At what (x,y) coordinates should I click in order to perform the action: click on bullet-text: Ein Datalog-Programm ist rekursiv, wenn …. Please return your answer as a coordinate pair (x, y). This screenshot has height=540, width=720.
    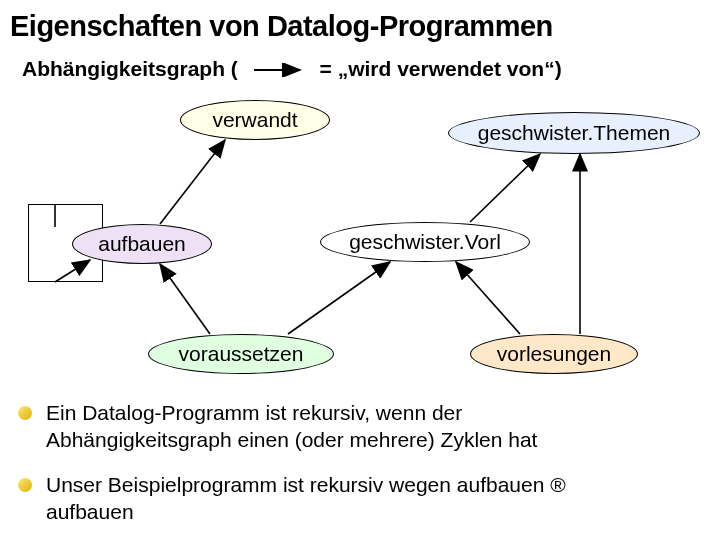
    Looking at the image, I should click on (254, 412).